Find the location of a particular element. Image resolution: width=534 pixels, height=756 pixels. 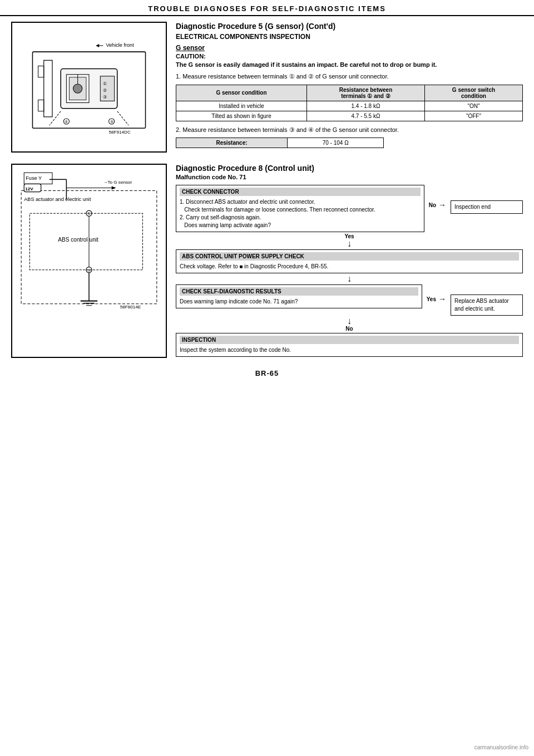

table1-row1-col3: "ON" is located at coordinates (473, 106).